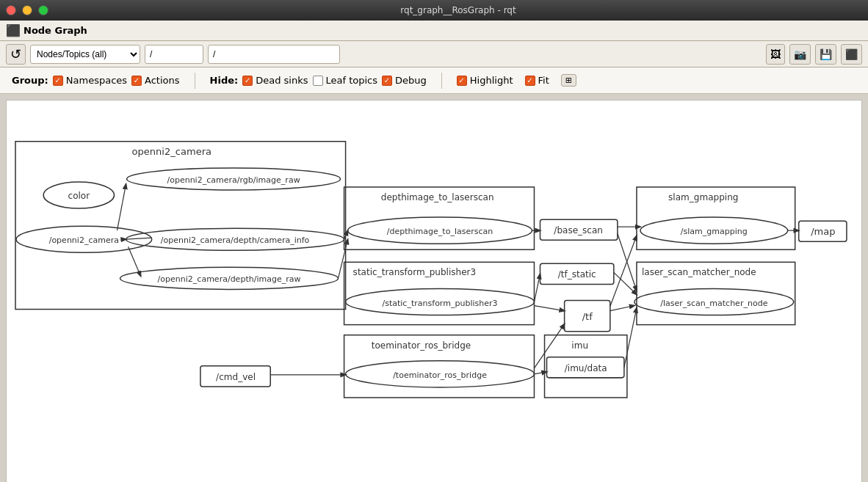 The image size is (868, 482). I want to click on screenshot3-button: 💾, so click(825, 54).